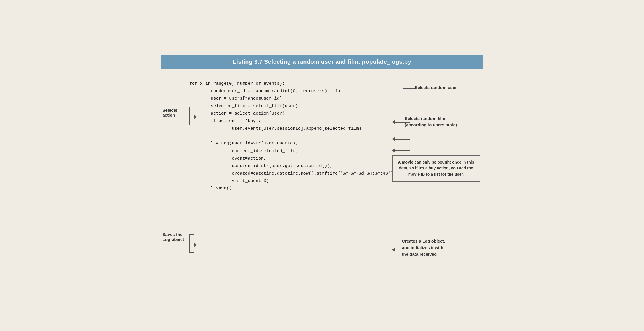  What do you see at coordinates (393, 122) in the screenshot?
I see `arrow-film-head` at bounding box center [393, 122].